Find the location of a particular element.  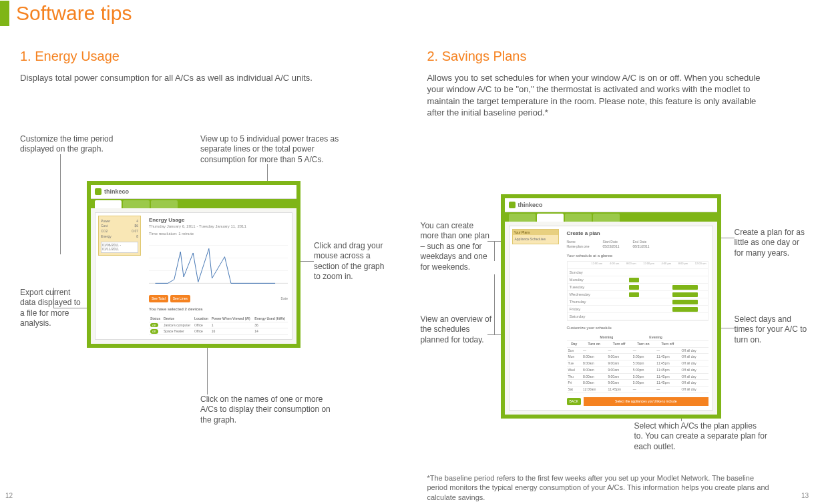

sidebar-header: Your Plans is located at coordinates (536, 232).